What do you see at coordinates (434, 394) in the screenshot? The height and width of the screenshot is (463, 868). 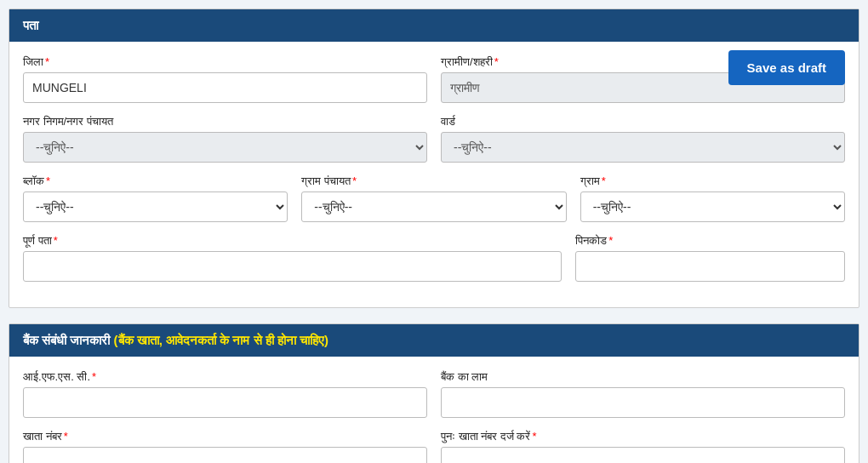 I see `bank-row-1: आई.एफ.एस. सी.* बैंक का लाम` at bounding box center [434, 394].